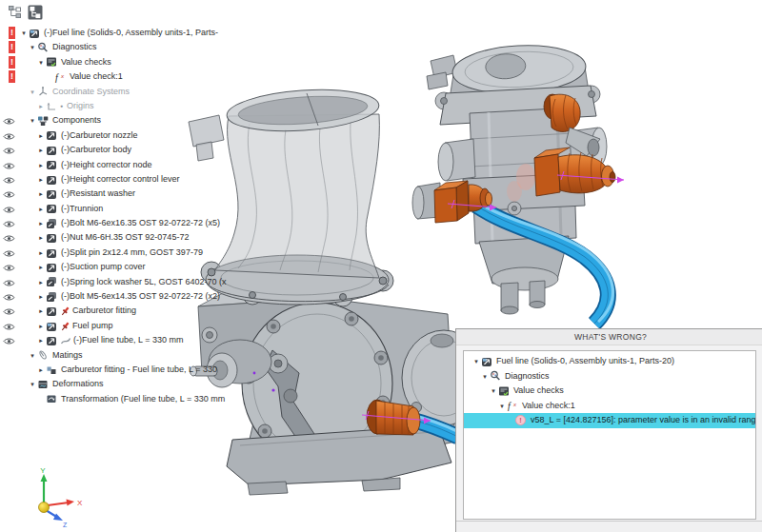  Describe the element at coordinates (610, 391) in the screenshot. I see `tree-row: ▾Value checks` at that location.